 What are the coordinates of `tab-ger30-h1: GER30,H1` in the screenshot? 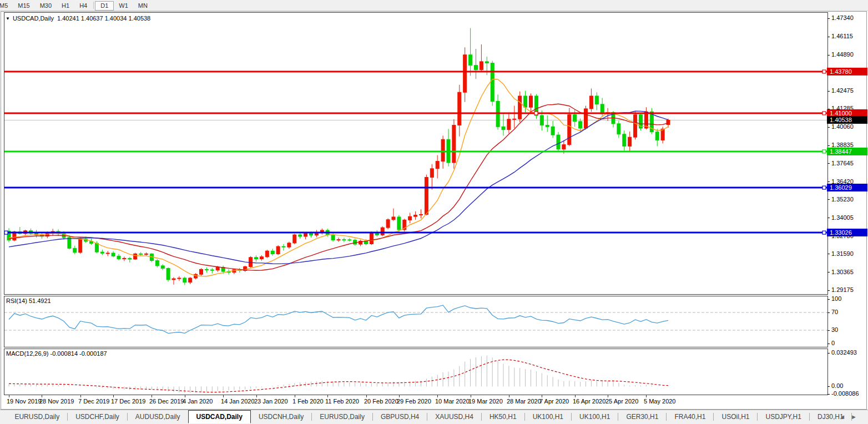 It's located at (642, 416).